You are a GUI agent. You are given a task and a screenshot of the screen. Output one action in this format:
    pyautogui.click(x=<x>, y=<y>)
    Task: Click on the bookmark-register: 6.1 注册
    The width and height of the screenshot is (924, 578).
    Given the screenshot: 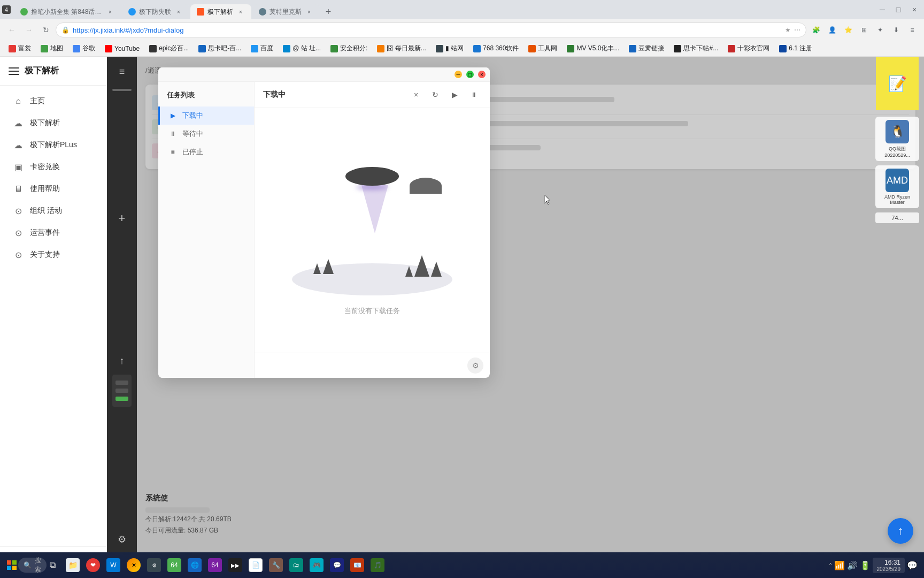 What is the action you would take?
    pyautogui.click(x=796, y=48)
    